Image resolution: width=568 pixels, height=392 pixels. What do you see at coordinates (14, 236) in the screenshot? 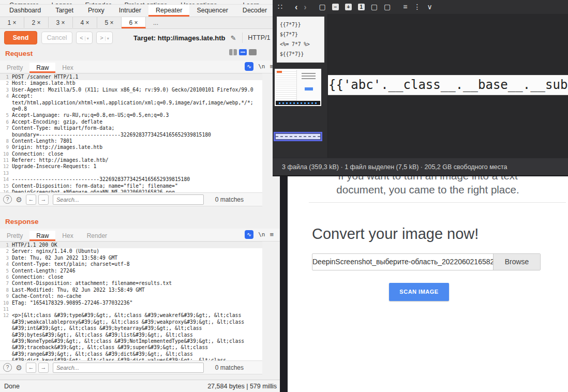
I see `response-view-tab: Pretty` at bounding box center [14, 236].